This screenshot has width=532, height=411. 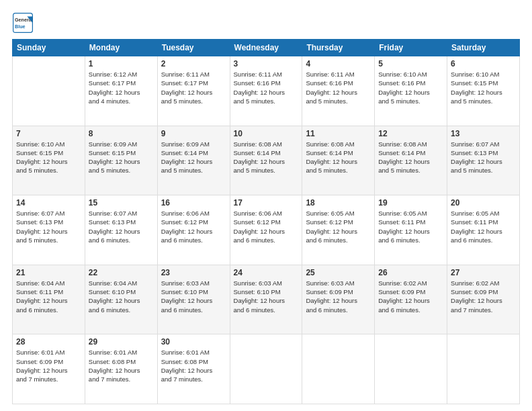 I want to click on calendar-day-cell: 7Sunrise: 6:10 AM Sunset: 6:15 PM Daylig…, so click(x=49, y=161).